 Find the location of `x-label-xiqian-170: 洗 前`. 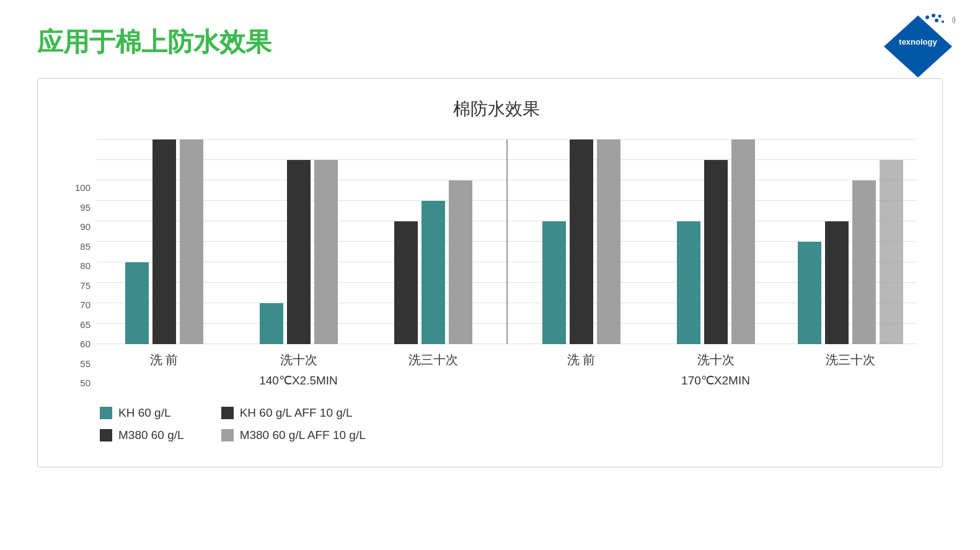

x-label-xiqian-170: 洗 前 is located at coordinates (581, 360).